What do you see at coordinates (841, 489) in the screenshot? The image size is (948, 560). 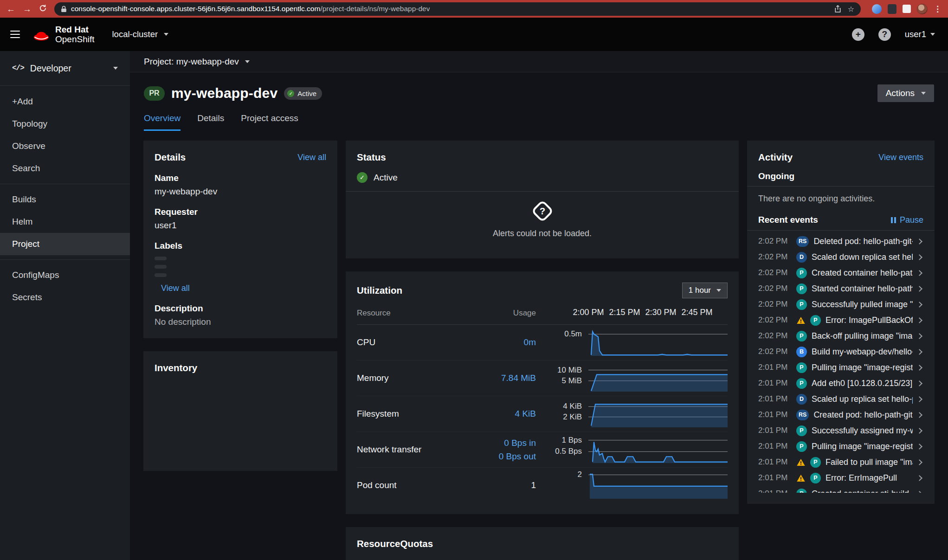 I see `event-row: 2:01 PM P Created container sti-build` at bounding box center [841, 489].